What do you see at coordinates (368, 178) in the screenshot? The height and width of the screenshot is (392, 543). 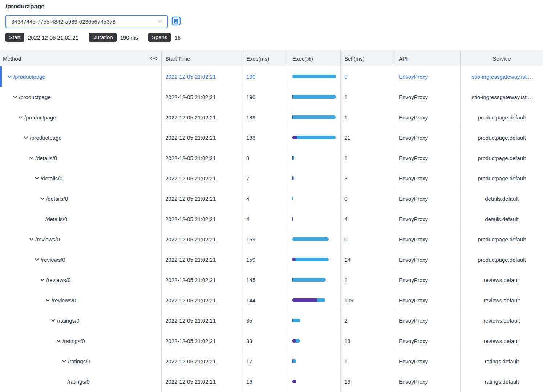 I see `span-self-ms: 3` at bounding box center [368, 178].